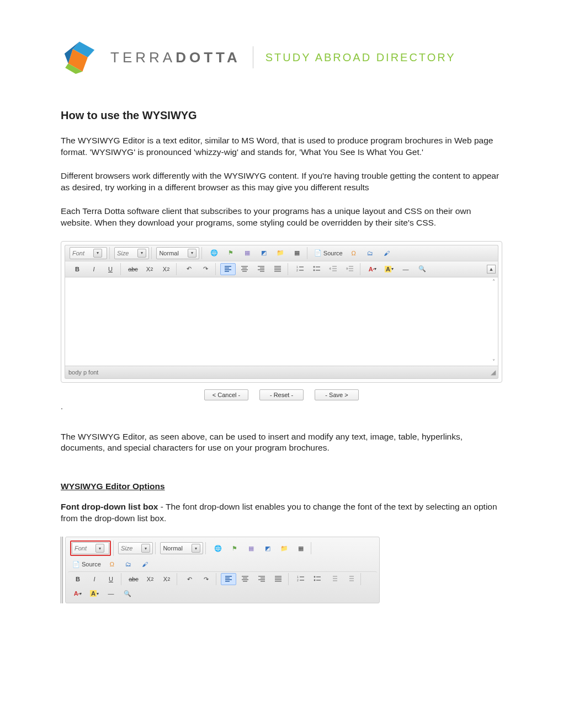 This screenshot has width=563, height=728. What do you see at coordinates (222, 555) in the screenshot?
I see `snapshot-row-1: Font ▾ Size ▾ Normal ▾` at bounding box center [222, 555].